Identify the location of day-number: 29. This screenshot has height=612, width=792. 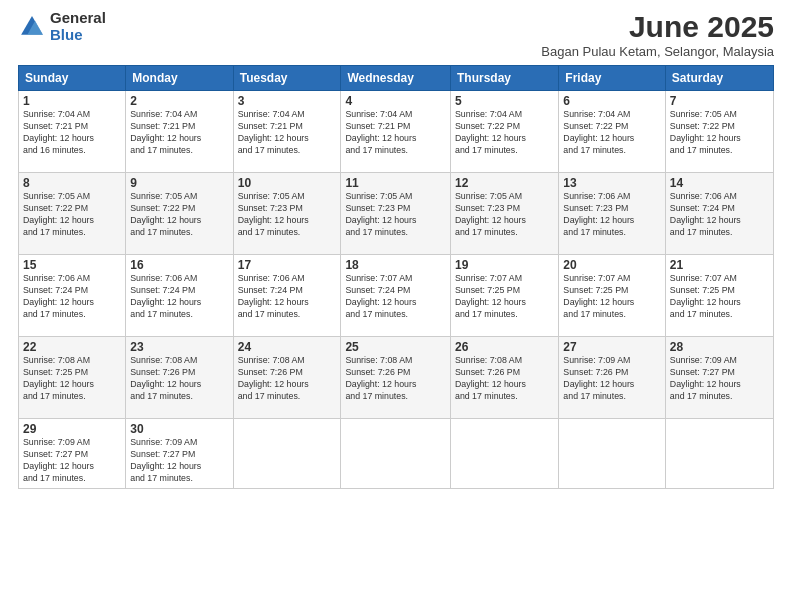
(72, 429).